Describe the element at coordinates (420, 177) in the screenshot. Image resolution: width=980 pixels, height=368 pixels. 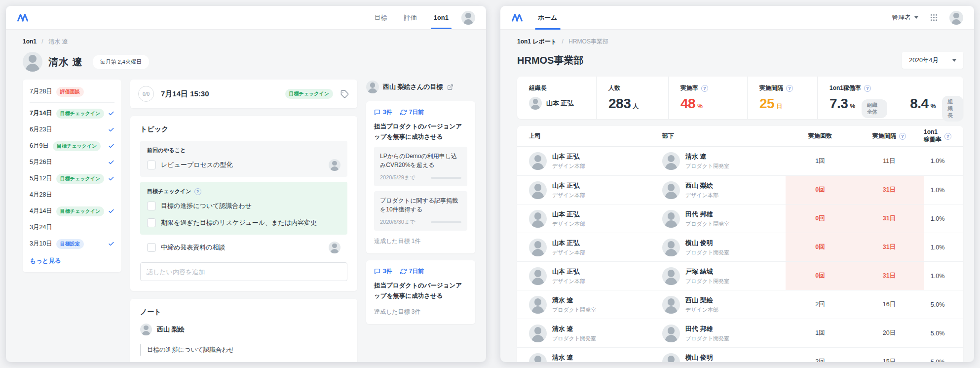
I see `goal-card: 3件 7日前 担当プロダクトのバージョンアップを無事に成功させる LPからのDe…` at that location.